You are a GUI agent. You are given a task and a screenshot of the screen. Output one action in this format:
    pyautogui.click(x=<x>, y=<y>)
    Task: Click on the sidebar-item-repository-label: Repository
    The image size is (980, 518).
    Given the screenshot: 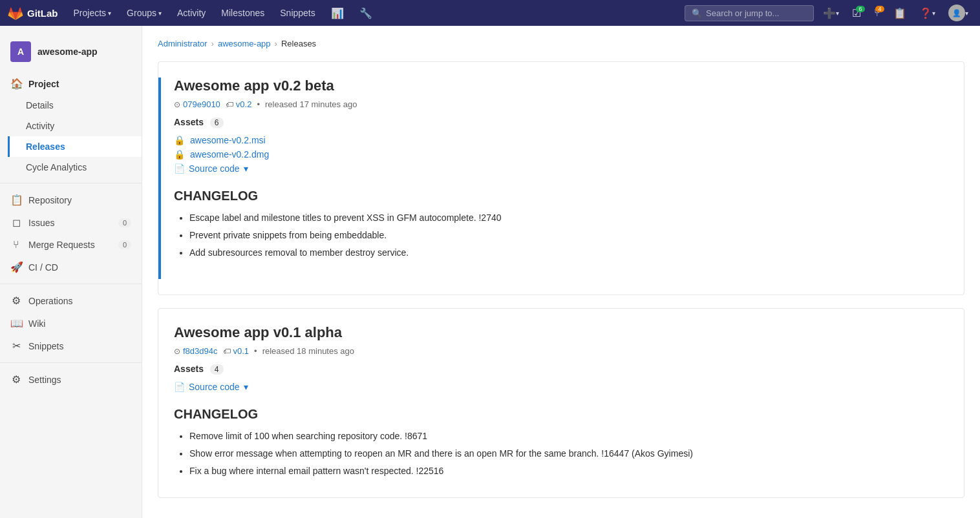 What is the action you would take?
    pyautogui.click(x=80, y=200)
    